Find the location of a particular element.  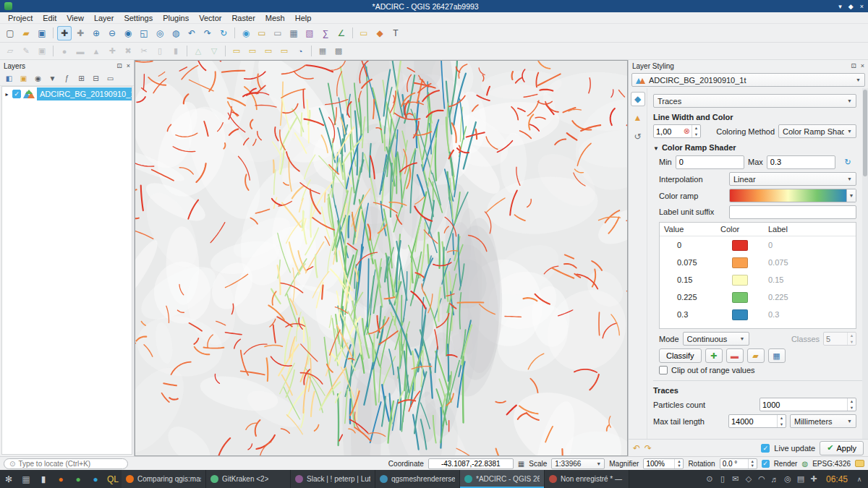

layer-labeling-icon: ▭ is located at coordinates (237, 51).